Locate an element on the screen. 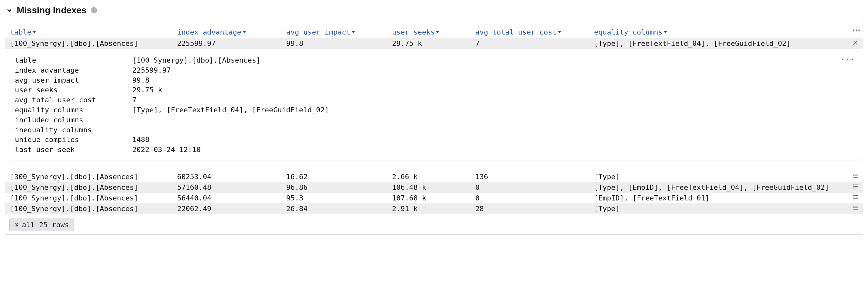 Image resolution: width=868 pixels, height=306 pixels. cell-avg-user-impact: 16.62 is located at coordinates (338, 177).